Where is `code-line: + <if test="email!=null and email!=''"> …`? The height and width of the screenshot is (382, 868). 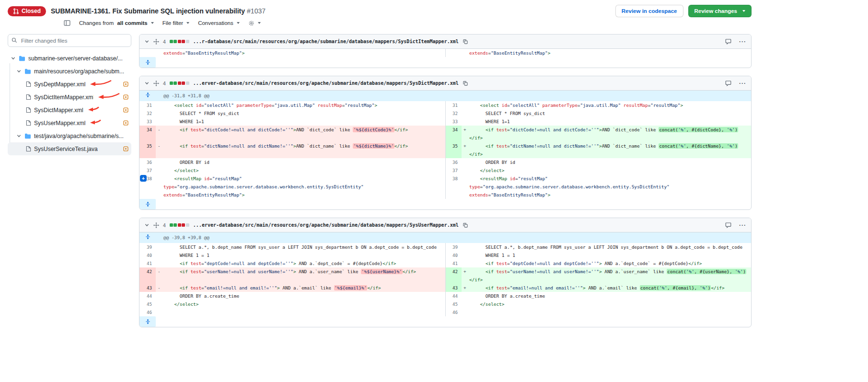 code-line: + <if test="email!=null and email!=''"> … is located at coordinates (606, 288).